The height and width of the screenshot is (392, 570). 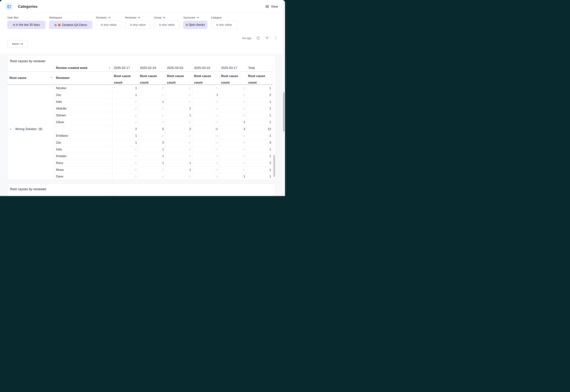 What do you see at coordinates (138, 25) in the screenshot?
I see `filter-reviewee-chip: is any value` at bounding box center [138, 25].